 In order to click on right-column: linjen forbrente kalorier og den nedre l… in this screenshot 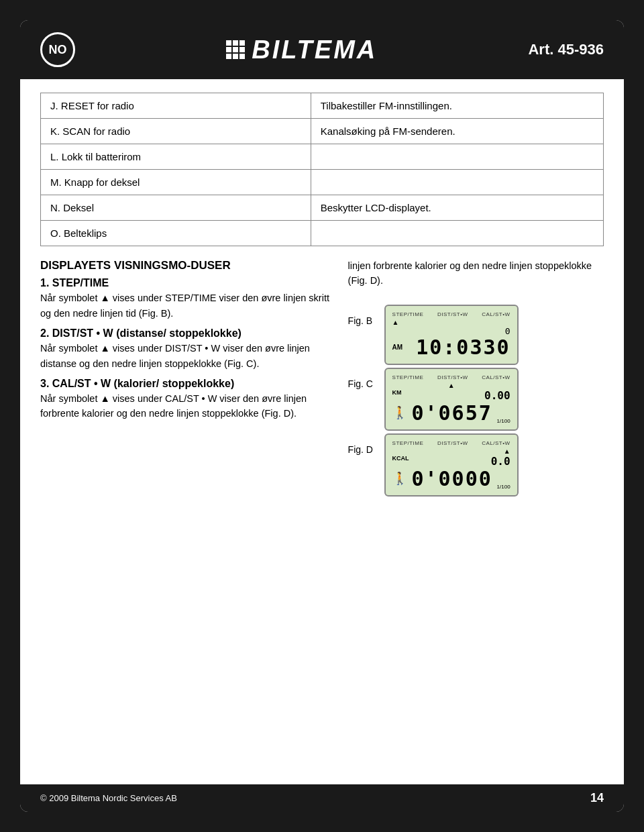, I will do `click(476, 378)`.